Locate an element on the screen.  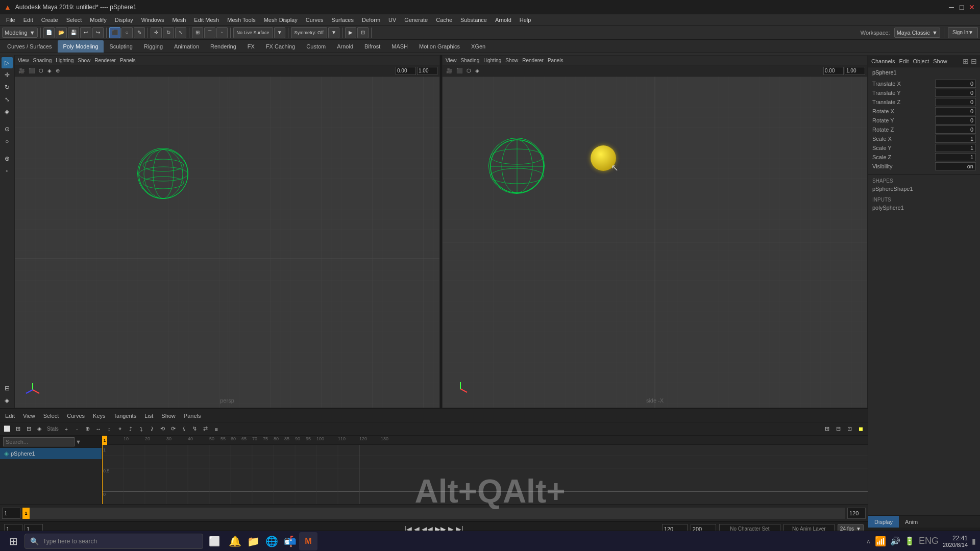
shelf-tab-mash: MASH is located at coordinates (400, 46).